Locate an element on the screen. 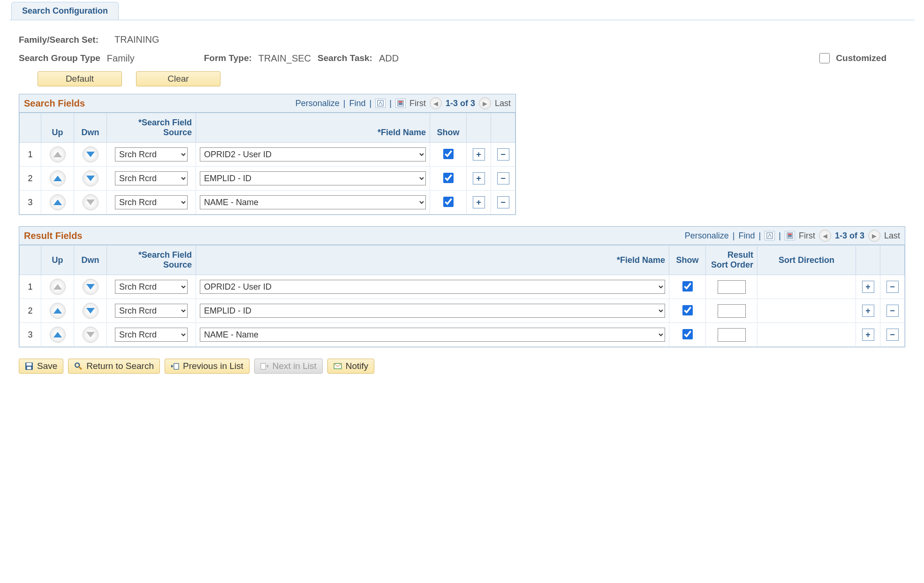  notify-icon is located at coordinates (338, 366).